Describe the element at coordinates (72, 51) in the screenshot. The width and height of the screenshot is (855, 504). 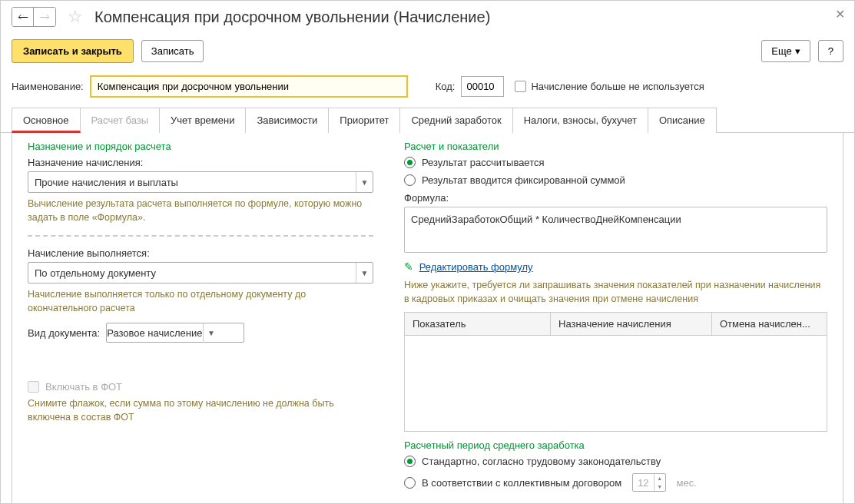
I see `save-close-button: Записать и закрыть` at that location.